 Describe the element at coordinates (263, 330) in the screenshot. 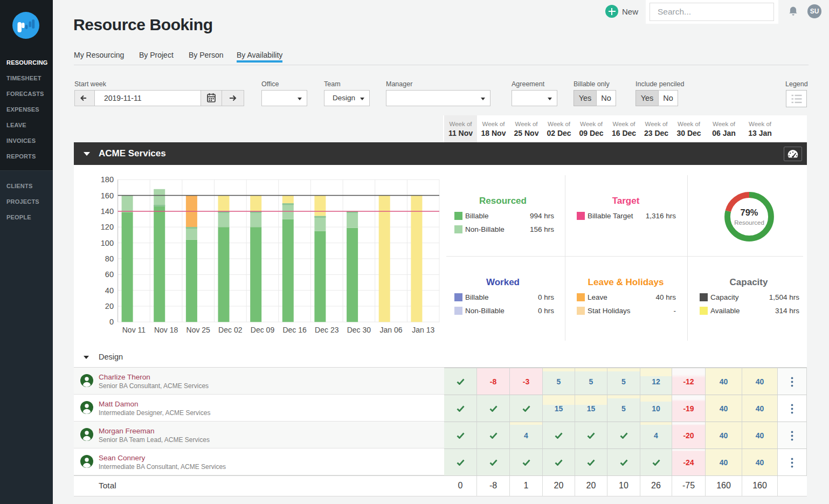

I see `svg-text: Dec 09` at that location.